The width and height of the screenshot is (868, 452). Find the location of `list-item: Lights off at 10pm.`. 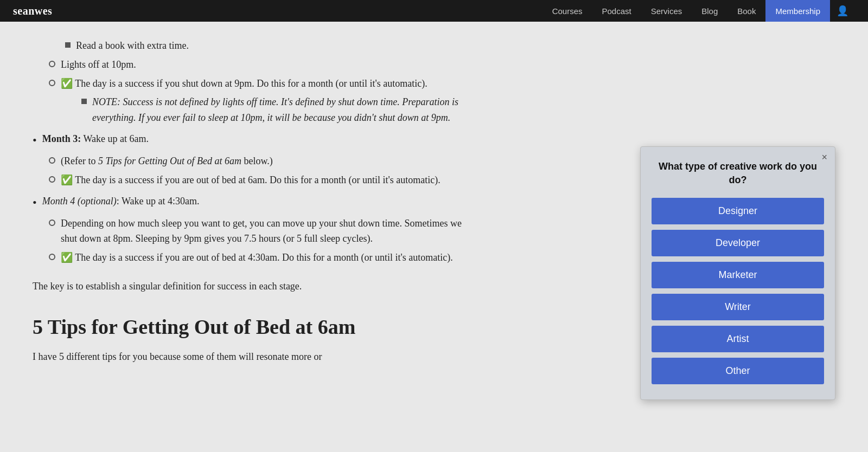

list-item: Lights off at 10pm. is located at coordinates (250, 65).